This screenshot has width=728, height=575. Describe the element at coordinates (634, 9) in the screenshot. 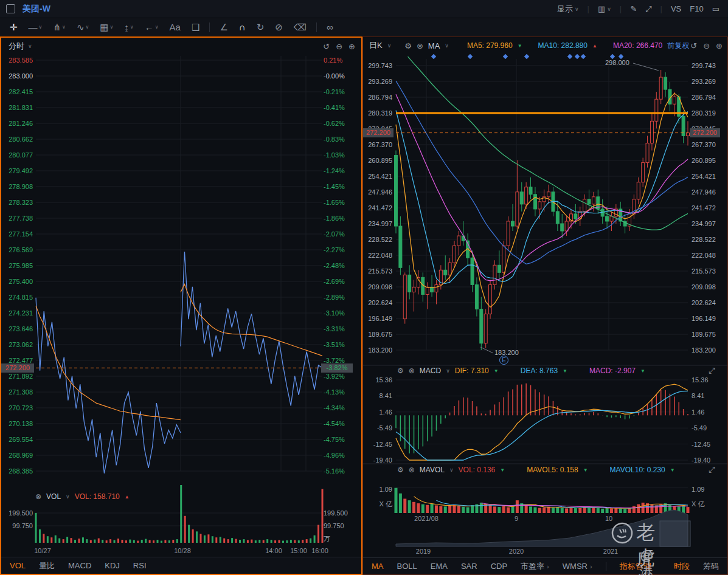

I see `draw-button: ✎` at that location.